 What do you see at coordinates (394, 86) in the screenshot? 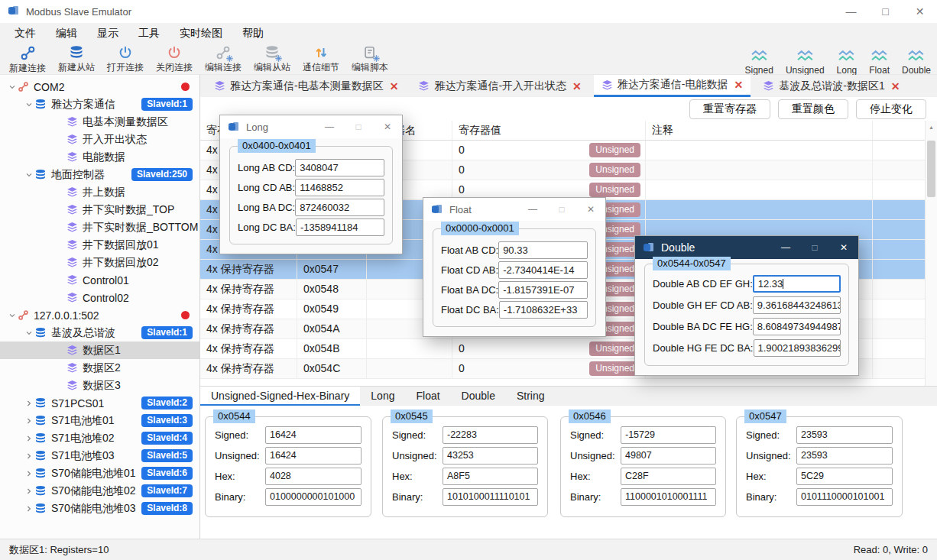
I see `tab-dianjiben-close-icon: ✕` at bounding box center [394, 86].